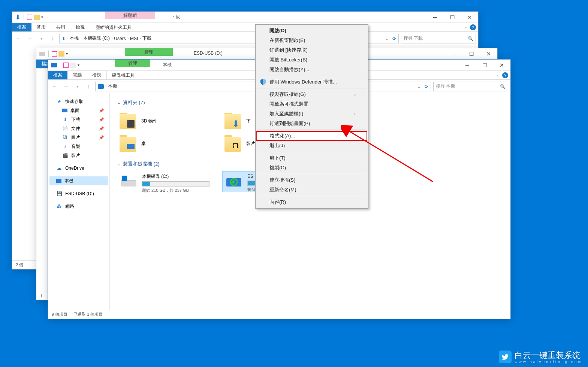 Image resolution: width=588 pixels, height=367 pixels. What do you see at coordinates (97, 38) in the screenshot?
I see `crumb: 本機磁碟 (C:)` at bounding box center [97, 38].